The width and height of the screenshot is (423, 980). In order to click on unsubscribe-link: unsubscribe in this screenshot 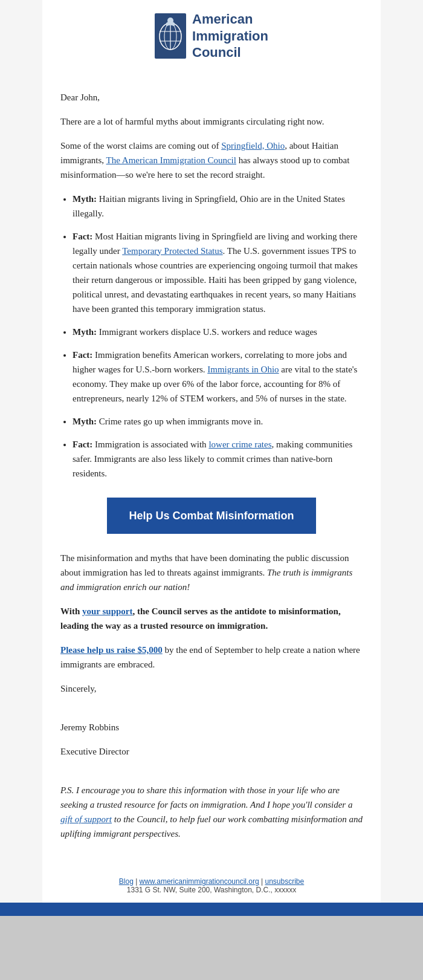, I will do `click(284, 881)`.